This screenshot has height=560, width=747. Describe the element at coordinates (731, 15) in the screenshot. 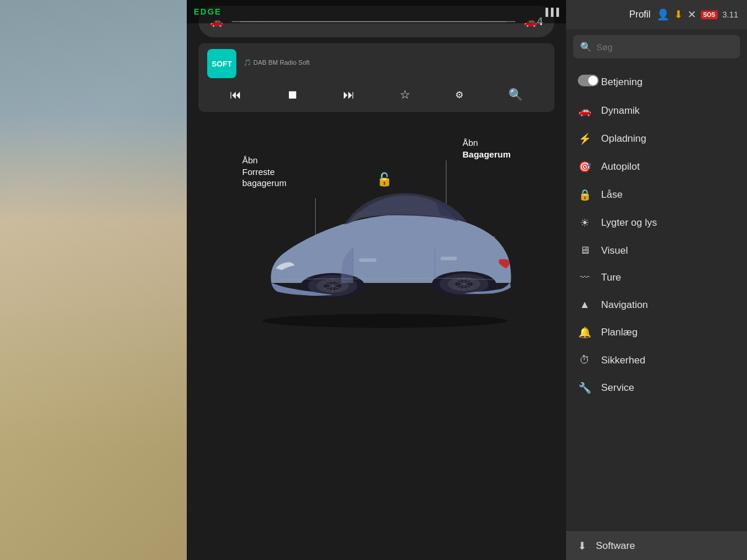

I see `version-label: 3.11` at that location.